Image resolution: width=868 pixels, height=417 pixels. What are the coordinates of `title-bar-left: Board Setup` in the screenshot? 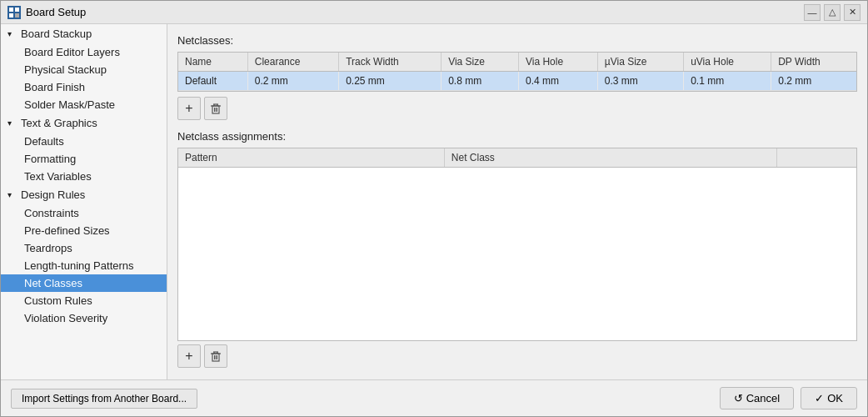 It's located at (47, 13).